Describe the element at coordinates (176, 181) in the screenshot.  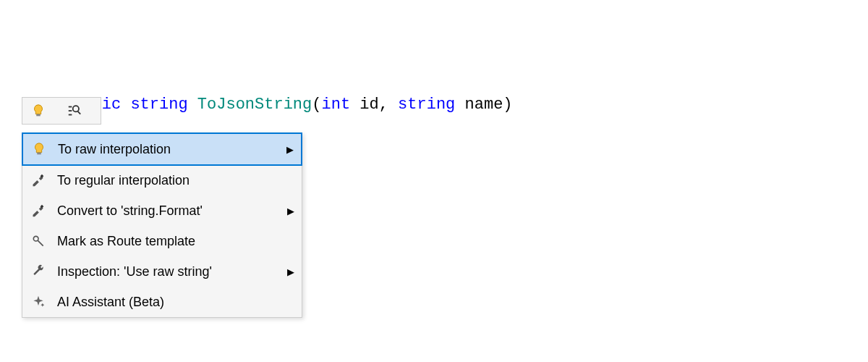
I see `menu-label: To regular interpolation` at that location.